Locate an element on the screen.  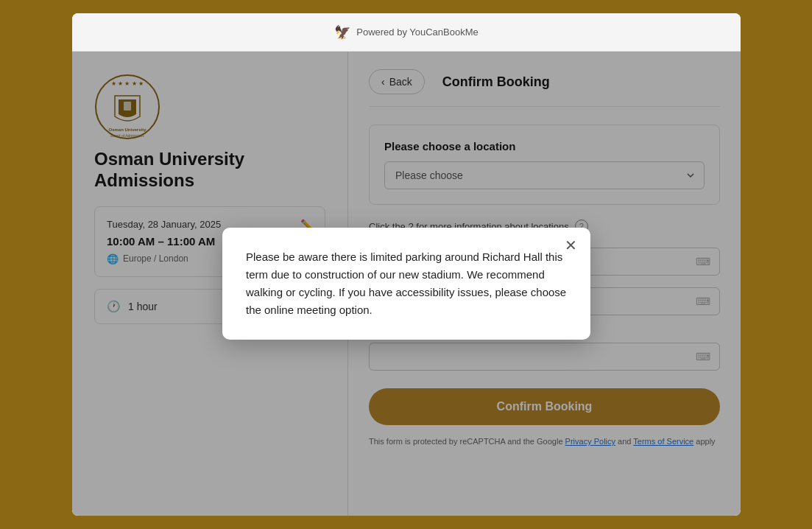
modal-close-button: ✕ is located at coordinates (571, 245).